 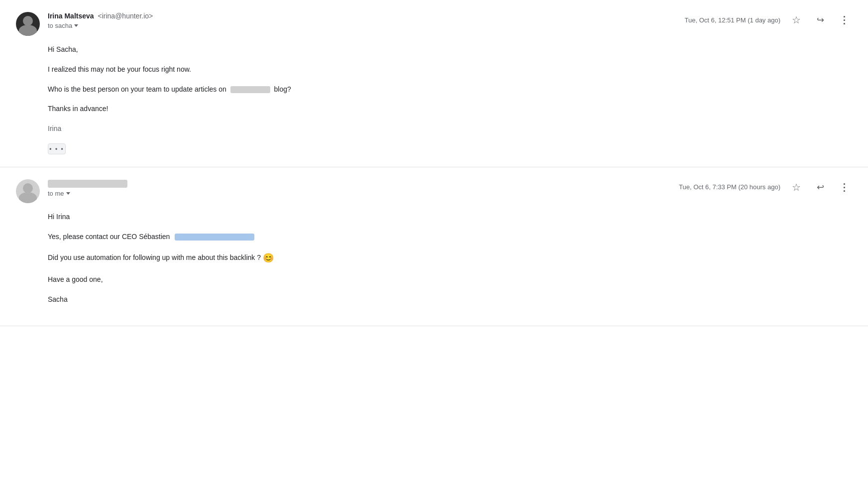 I want to click on body-signature-2: Sacha, so click(x=450, y=300).